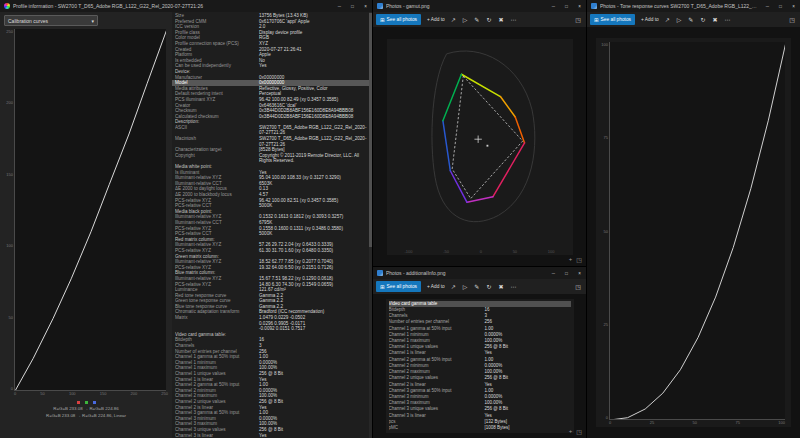 The width and height of the screenshot is (800, 438). Describe the element at coordinates (488, 137) in the screenshot. I see `comparison-gamut-outline` at that location.